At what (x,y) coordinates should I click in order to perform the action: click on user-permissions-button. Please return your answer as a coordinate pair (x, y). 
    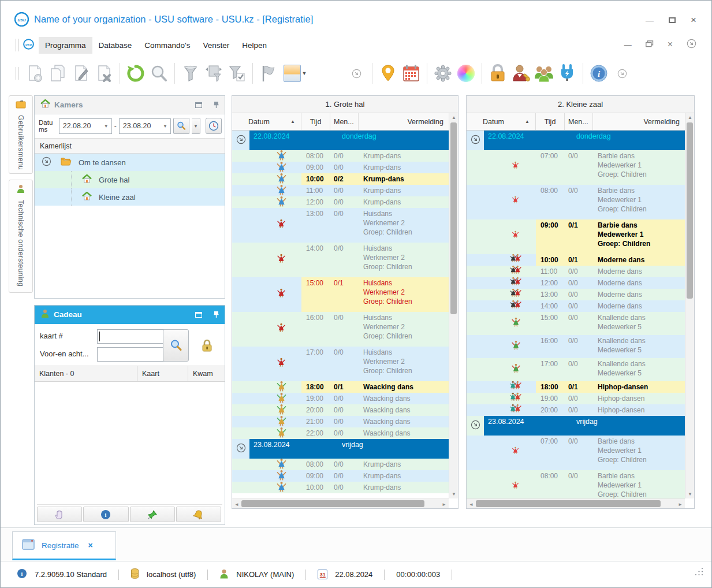
    Looking at the image, I should click on (521, 73).